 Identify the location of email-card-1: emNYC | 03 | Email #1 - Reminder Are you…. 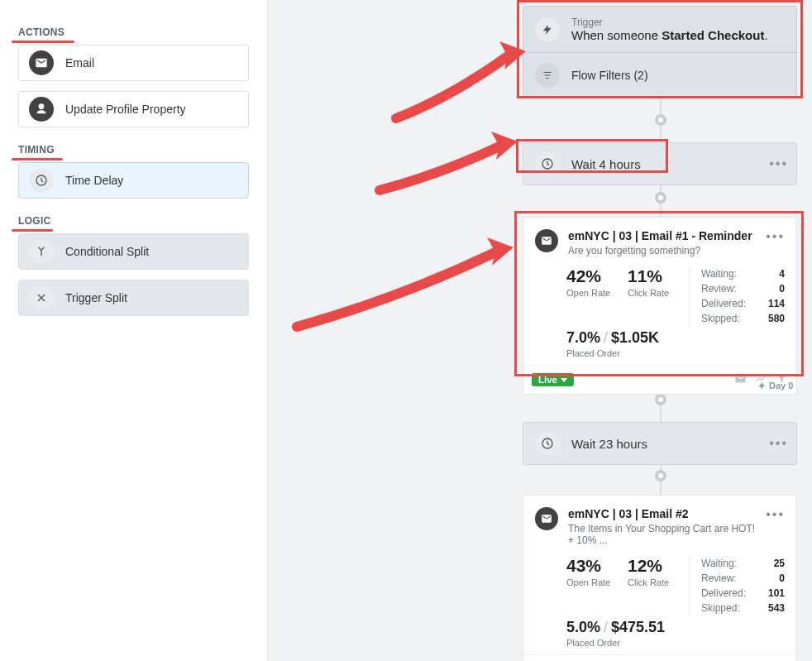
(660, 306).